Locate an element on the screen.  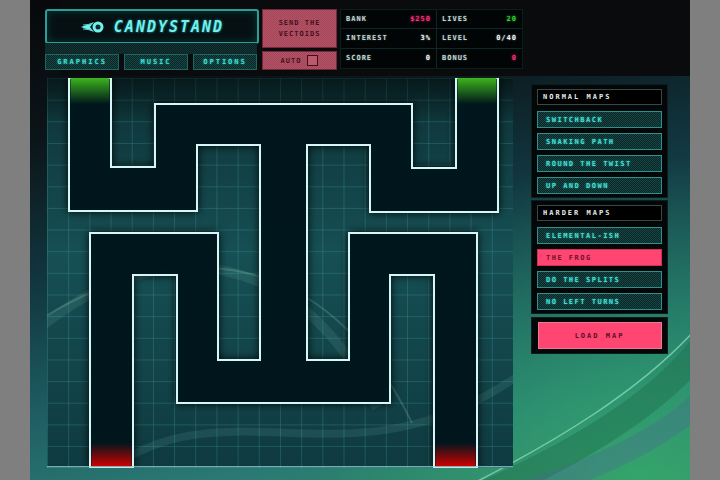
logo-text: CANDYSTAND is located at coordinates (169, 27).